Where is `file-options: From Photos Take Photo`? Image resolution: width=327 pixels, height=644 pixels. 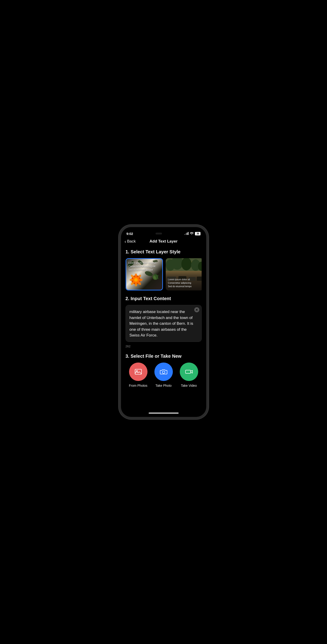 file-options: From Photos Take Photo is located at coordinates (164, 375).